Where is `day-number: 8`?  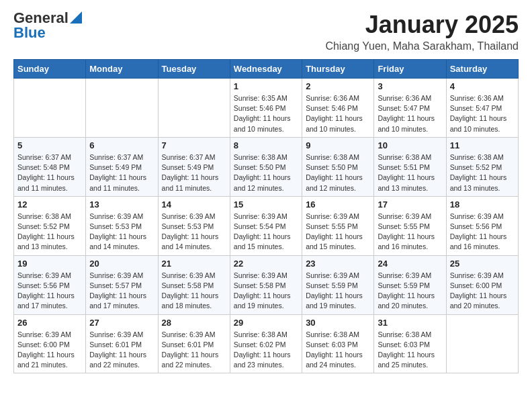
day-number: 8 is located at coordinates (266, 145).